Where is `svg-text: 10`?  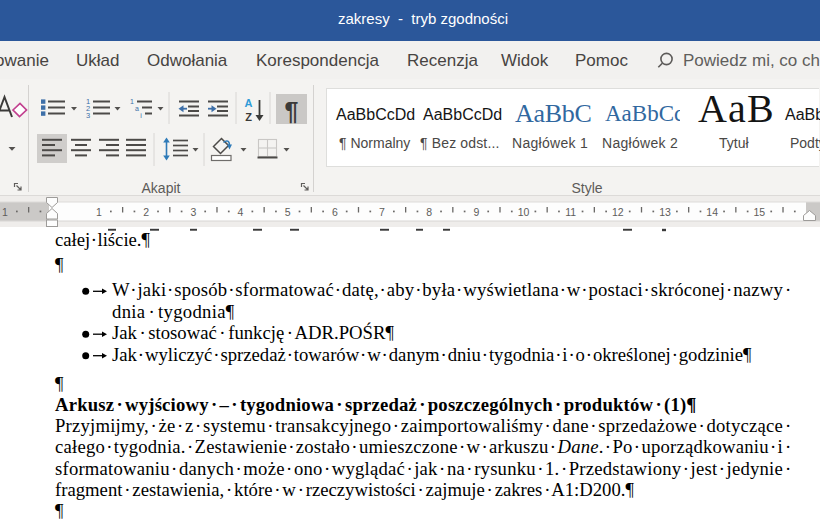 svg-text: 10 is located at coordinates (524, 212).